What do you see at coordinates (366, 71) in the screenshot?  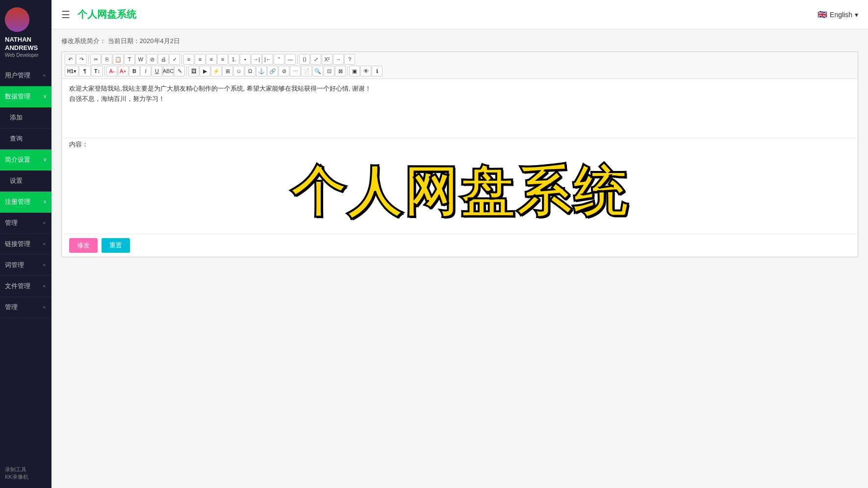 I see `tb-preview: 👁` at bounding box center [366, 71].